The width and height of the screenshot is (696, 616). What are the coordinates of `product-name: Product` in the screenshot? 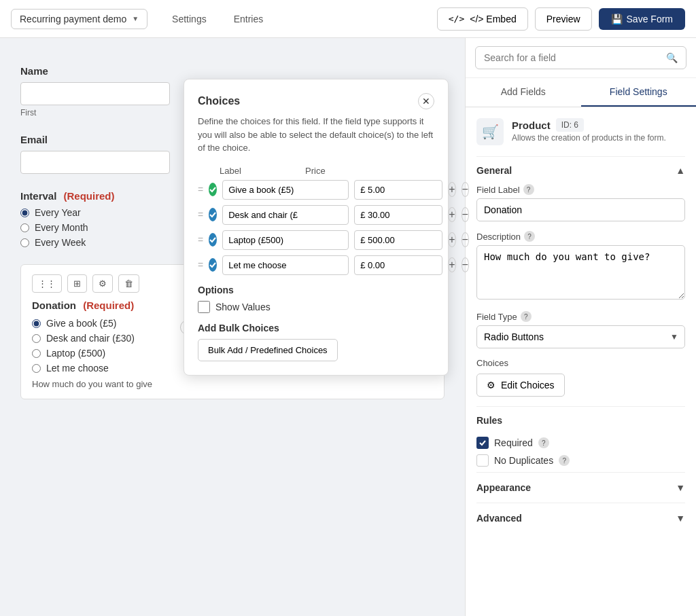 It's located at (532, 125).